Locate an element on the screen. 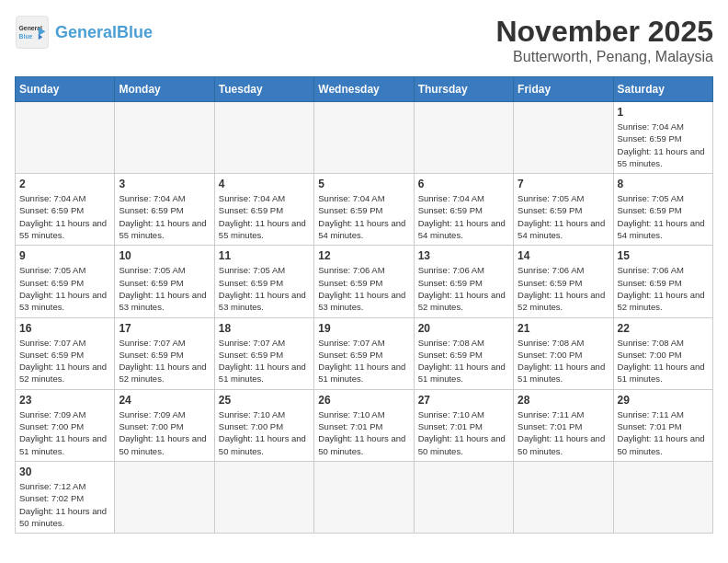  day-number: 27 is located at coordinates (463, 400).